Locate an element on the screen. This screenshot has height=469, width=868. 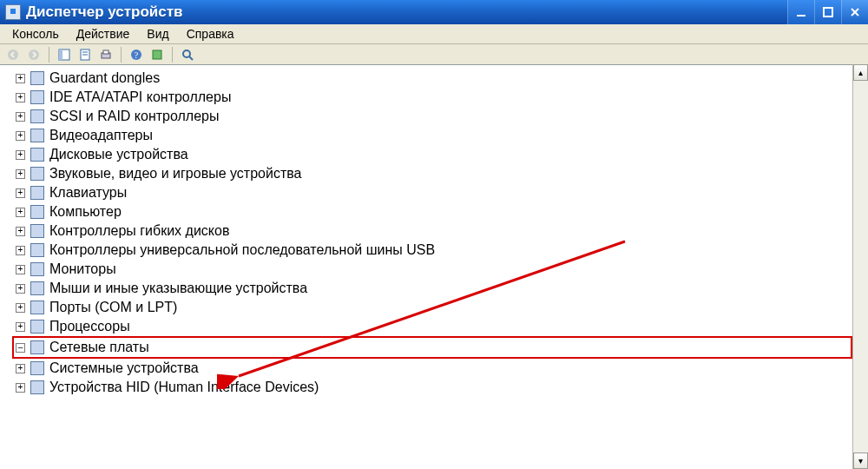
print-icon is located at coordinates (106, 55).